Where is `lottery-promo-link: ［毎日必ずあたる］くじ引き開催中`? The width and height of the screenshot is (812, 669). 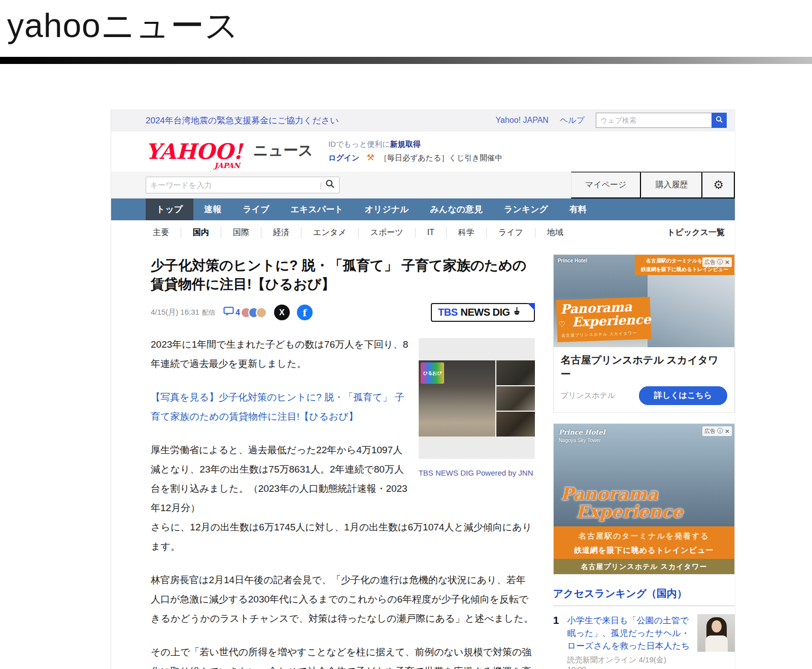
lottery-promo-link: ［毎日必ずあたる］くじ引き開催中 is located at coordinates (441, 157).